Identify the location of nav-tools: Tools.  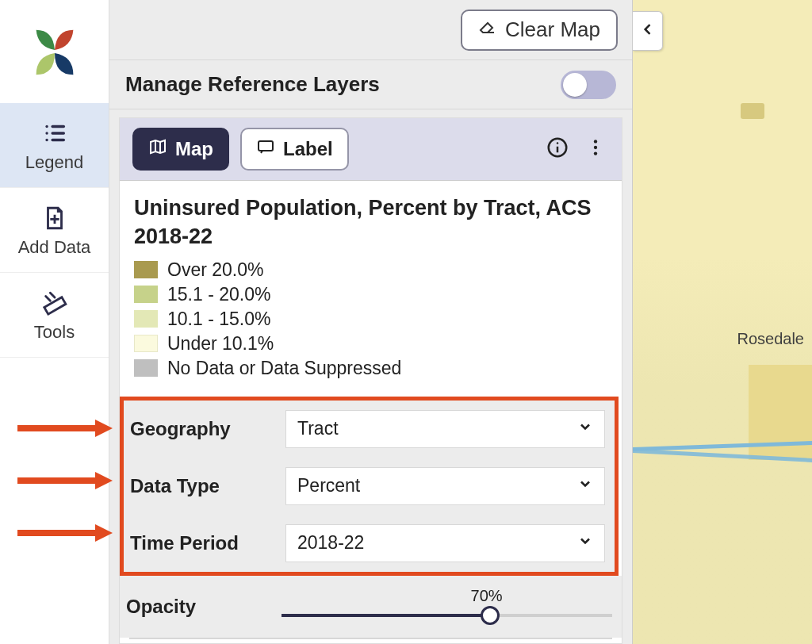
(54, 316).